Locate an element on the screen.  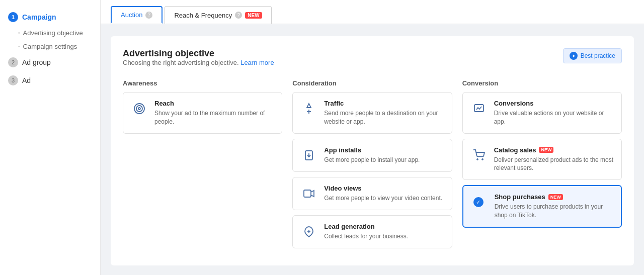
section-title: Advertising objective is located at coordinates (198, 53).